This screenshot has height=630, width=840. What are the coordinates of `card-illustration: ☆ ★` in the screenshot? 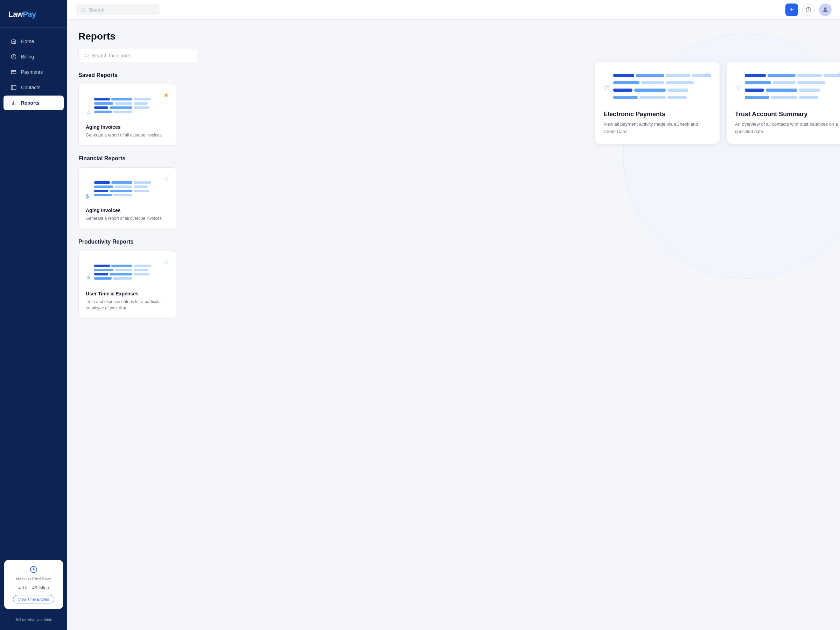 It's located at (128, 106).